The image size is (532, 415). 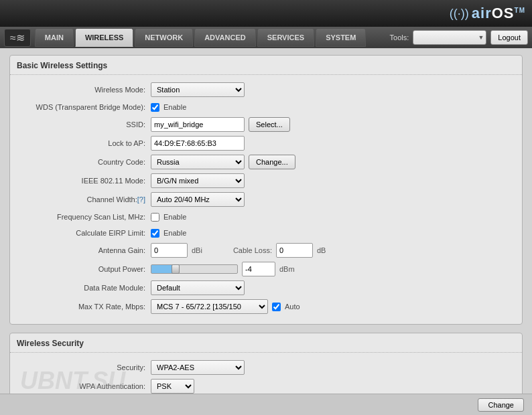 What do you see at coordinates (266, 68) in the screenshot?
I see `basic-wireless-title: Basic Wireless Settings` at bounding box center [266, 68].